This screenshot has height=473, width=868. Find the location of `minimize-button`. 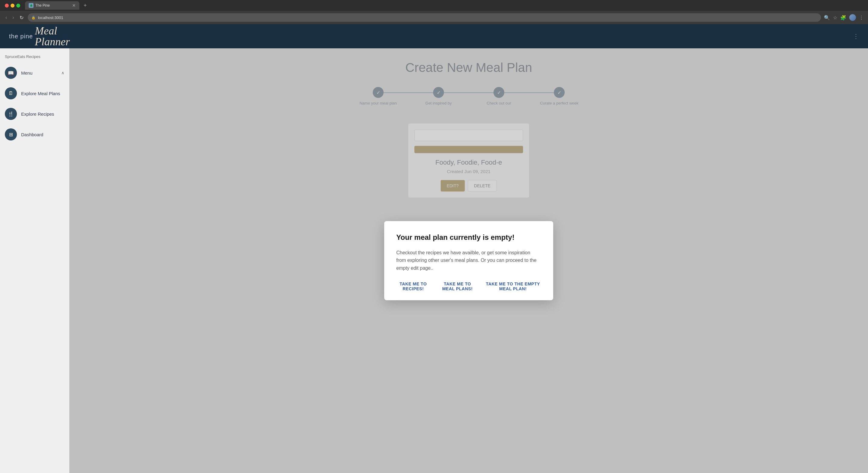

minimize-button is located at coordinates (12, 5).